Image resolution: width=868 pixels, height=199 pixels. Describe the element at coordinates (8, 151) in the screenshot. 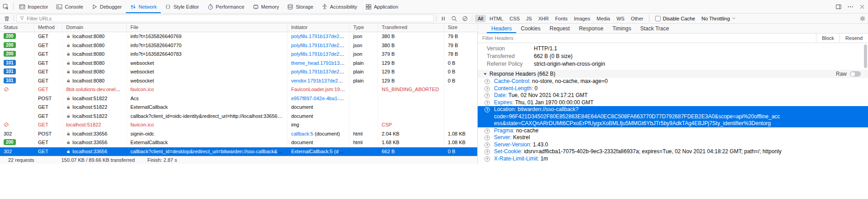

I see `status-text: 302` at that location.